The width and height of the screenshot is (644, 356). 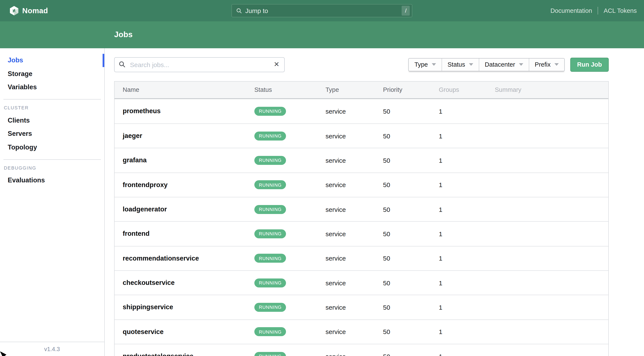 I want to click on sidebar: Jobs Storage Variables CLUSTER Clients S…, so click(x=52, y=202).